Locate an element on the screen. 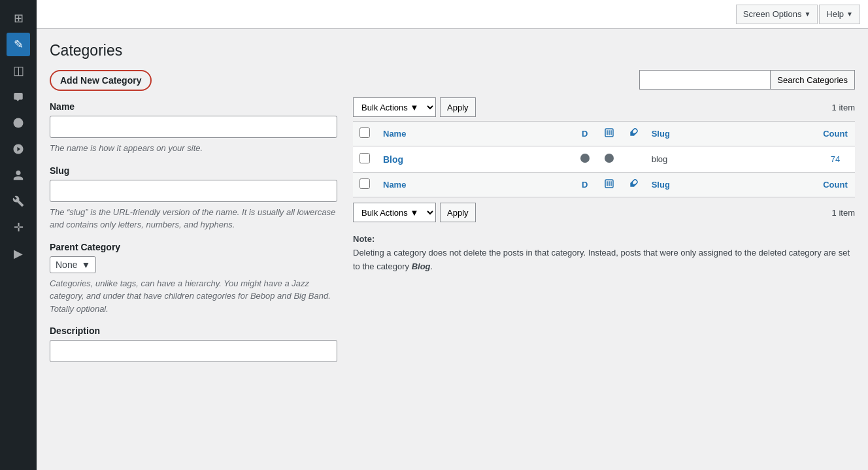 Image resolution: width=868 pixels, height=470 pixels. feather-footer-icon is located at coordinates (633, 184).